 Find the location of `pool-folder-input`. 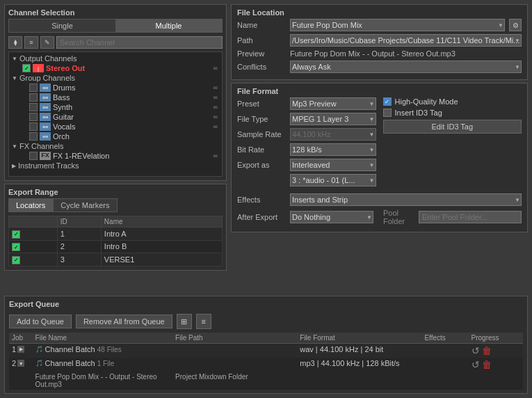

pool-folder-input is located at coordinates (470, 217).